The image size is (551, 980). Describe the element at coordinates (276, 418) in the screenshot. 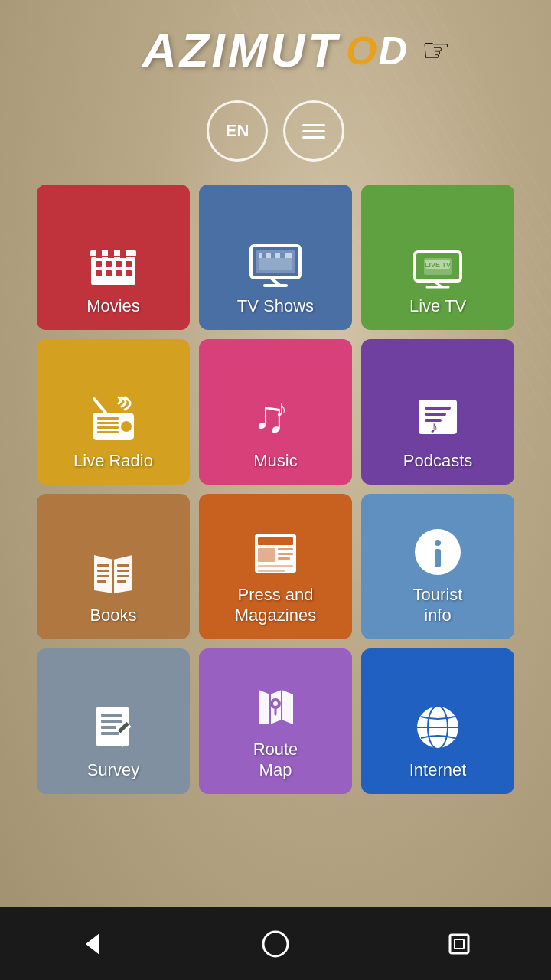

I see `music-icon: ♫ ♪` at that location.